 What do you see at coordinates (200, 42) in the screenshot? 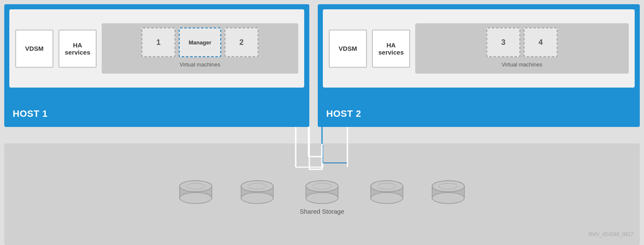
I see `host1-vm-manager: Manager` at bounding box center [200, 42].